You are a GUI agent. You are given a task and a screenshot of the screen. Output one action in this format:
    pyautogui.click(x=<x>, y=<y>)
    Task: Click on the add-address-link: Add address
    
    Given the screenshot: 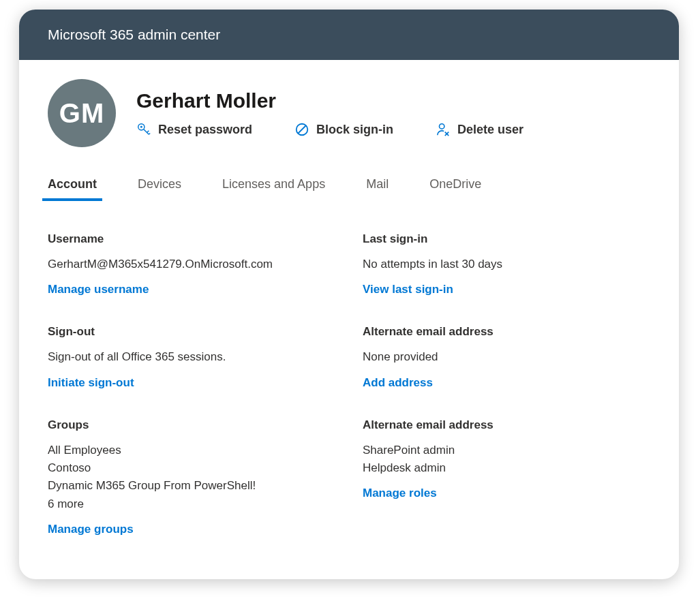 What is the action you would take?
    pyautogui.click(x=398, y=383)
    